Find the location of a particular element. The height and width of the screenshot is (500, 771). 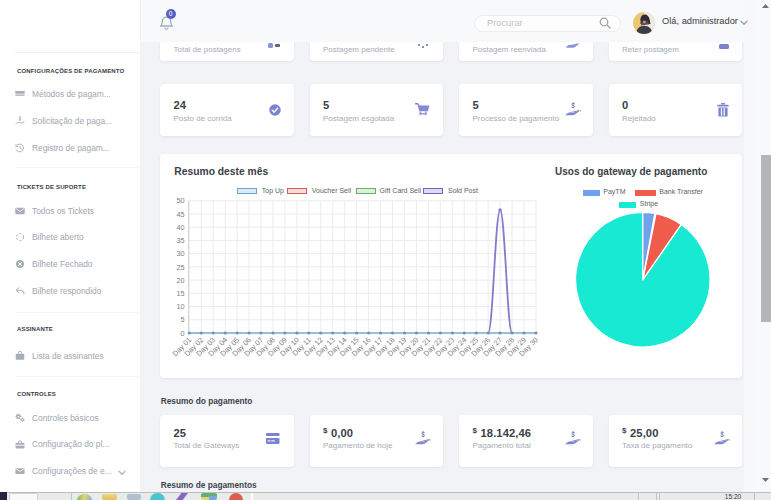

svg-text: 25 is located at coordinates (180, 268).